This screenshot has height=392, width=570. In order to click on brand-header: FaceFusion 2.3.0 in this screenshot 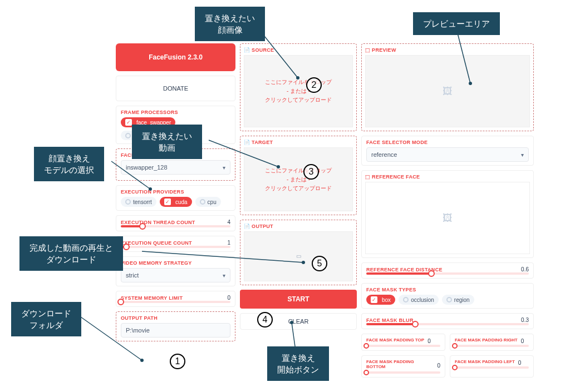, I will do `click(176, 57)`.